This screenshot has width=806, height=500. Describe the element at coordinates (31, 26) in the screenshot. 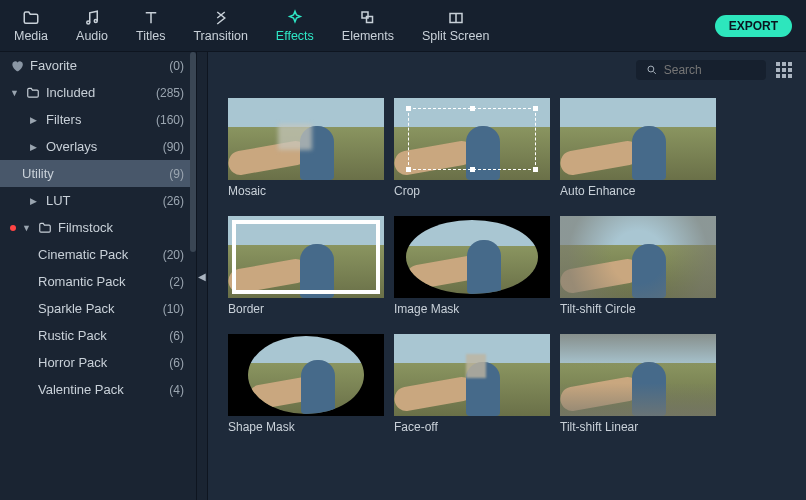

I see `tab-media: Media` at that location.